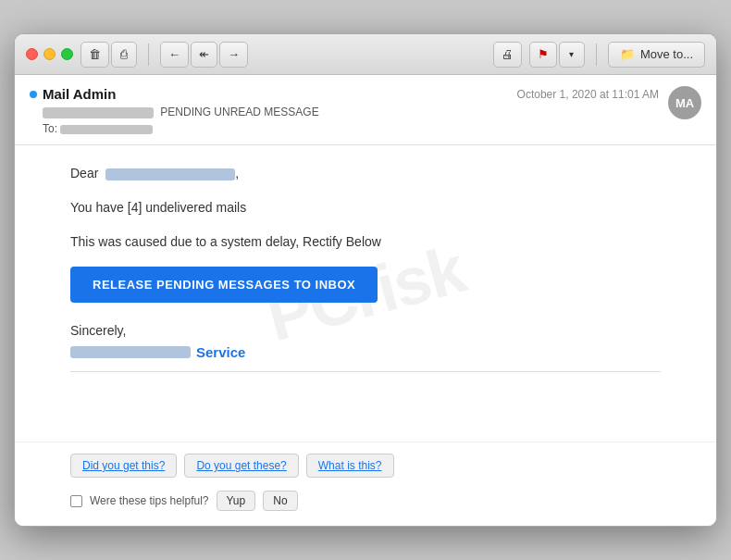  I want to click on sender-name-row: Mail Admin, so click(174, 94).